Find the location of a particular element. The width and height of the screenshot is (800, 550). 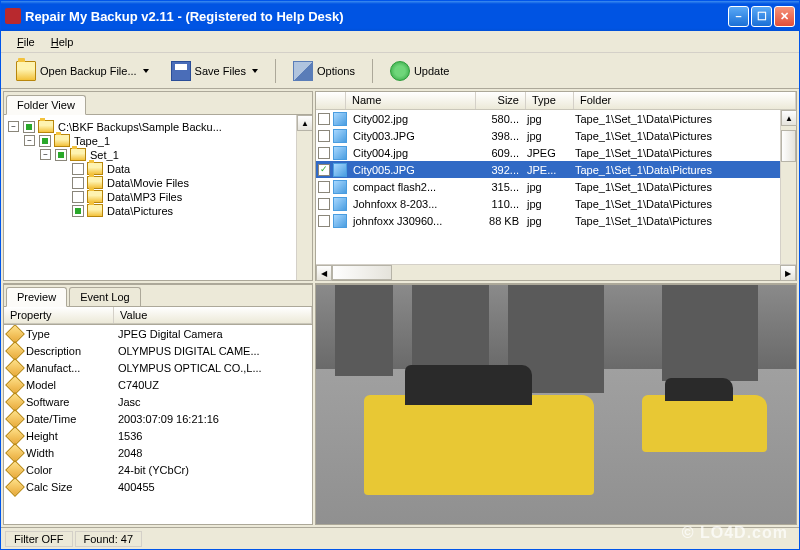

property-row: ModelC740UZ is located at coordinates (158, 384).